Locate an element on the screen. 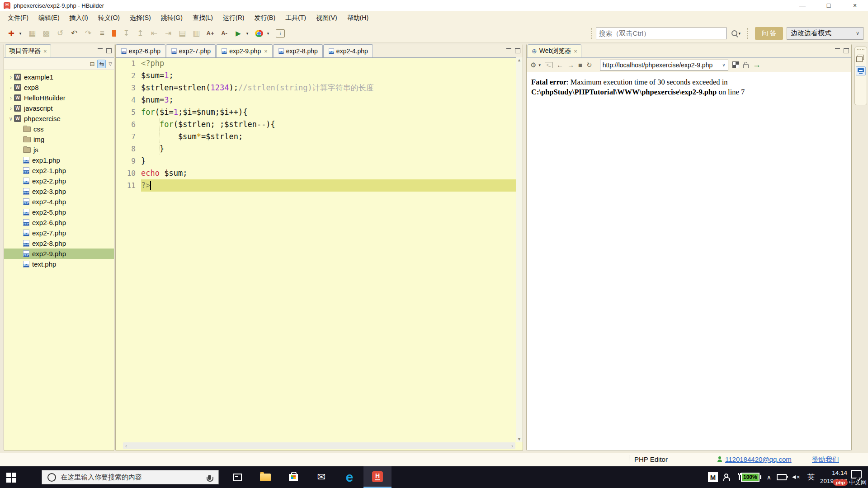  maximize-panel-icon is located at coordinates (109, 51).